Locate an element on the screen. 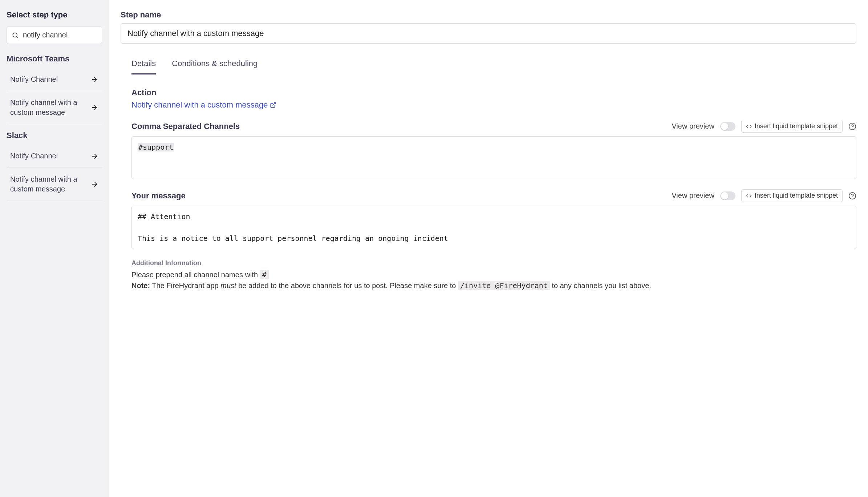 The image size is (868, 497). sidebar-title: Select step type is located at coordinates (54, 15).